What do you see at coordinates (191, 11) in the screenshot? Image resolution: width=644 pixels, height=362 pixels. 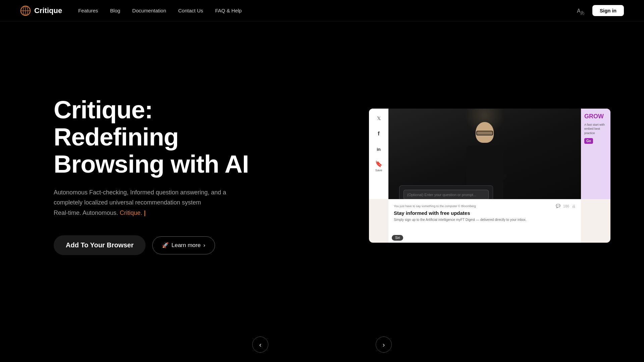 I see `nav-contact: Contact Us` at bounding box center [191, 11].